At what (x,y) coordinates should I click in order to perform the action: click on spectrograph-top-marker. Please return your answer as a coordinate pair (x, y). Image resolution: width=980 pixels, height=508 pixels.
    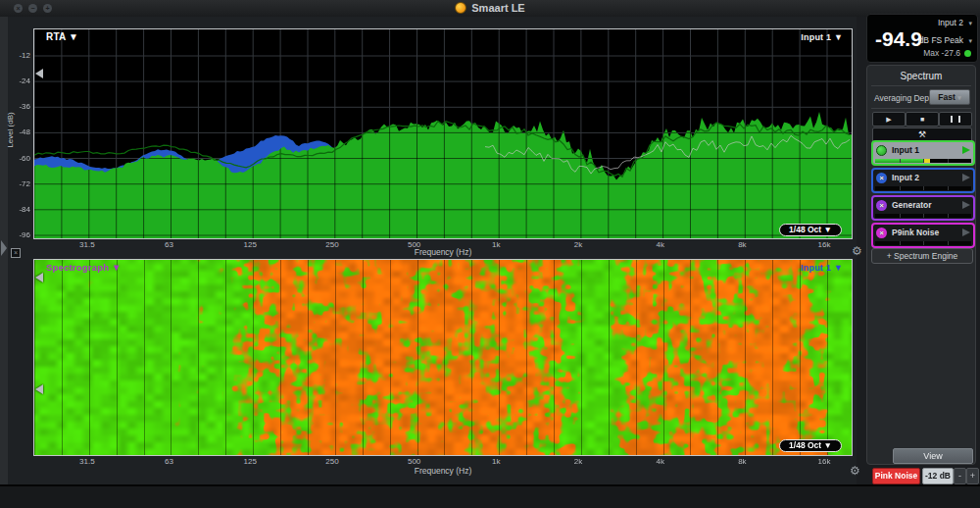
    Looking at the image, I should click on (39, 278).